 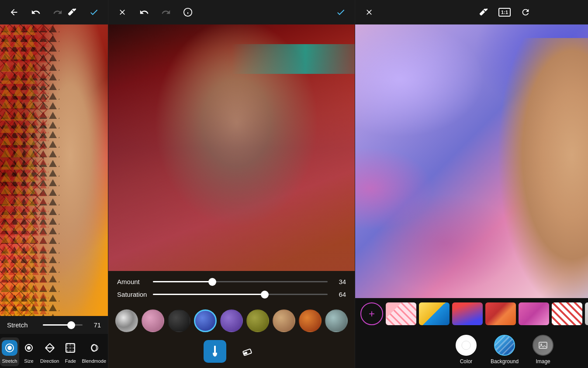 What do you see at coordinates (94, 12) in the screenshot?
I see `confirm-button-p1` at bounding box center [94, 12].